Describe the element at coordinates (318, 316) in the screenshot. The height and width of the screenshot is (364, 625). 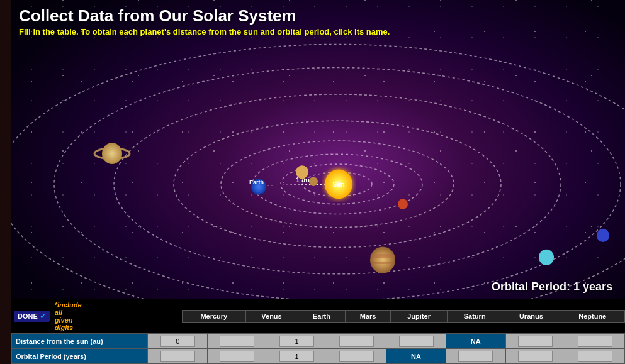
I see `table-header-row: DONE ✓ *include all given digits Mercury…` at that location.